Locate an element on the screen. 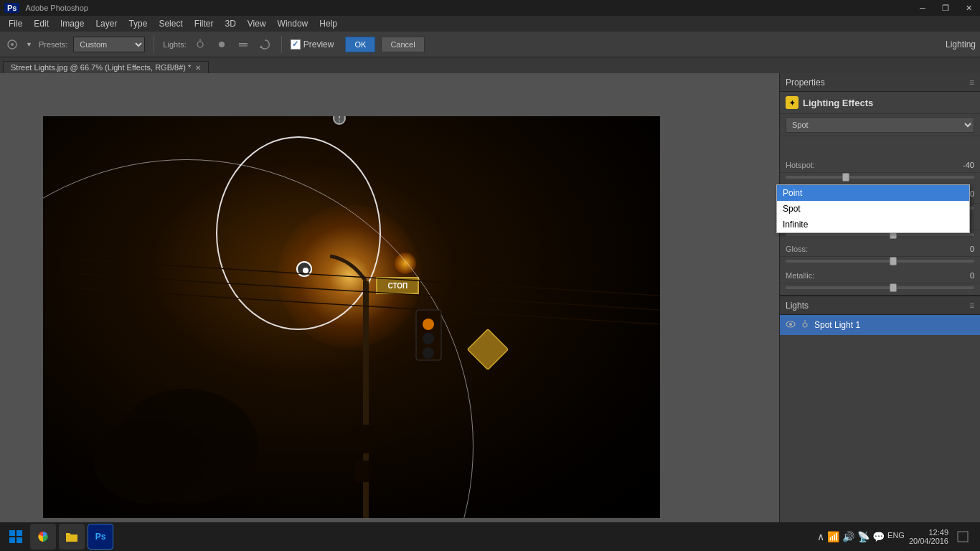 The height and width of the screenshot is (551, 980). titlebar-controls: ─ ❐ ✕ is located at coordinates (946, 8).